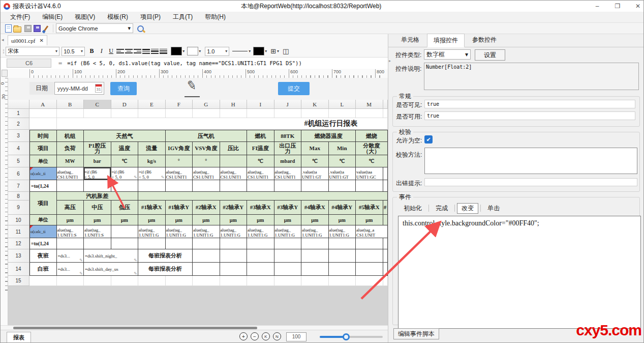 The image size is (644, 343). Describe the element at coordinates (33, 51) in the screenshot. I see `font-family-select: 宋体▾` at that location.